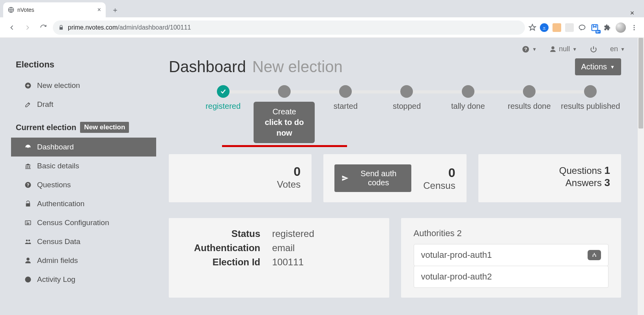 This screenshot has height=315, width=644. What do you see at coordinates (221, 262) in the screenshot?
I see `election-id-key: Election Id` at bounding box center [221, 262].